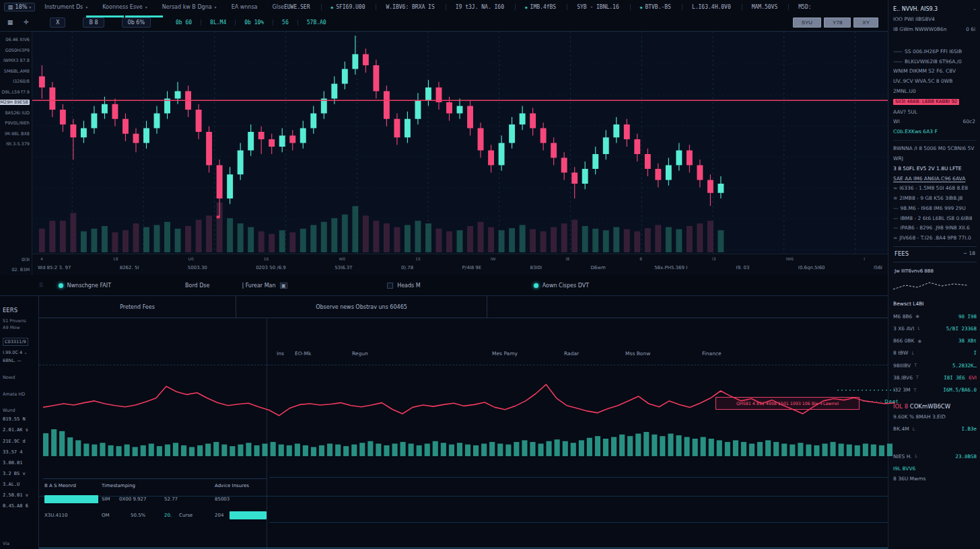 This screenshot has height=549, width=980. Describe the element at coordinates (136, 23) in the screenshot. I see `toolbar-chip: 0b 6%` at that location.